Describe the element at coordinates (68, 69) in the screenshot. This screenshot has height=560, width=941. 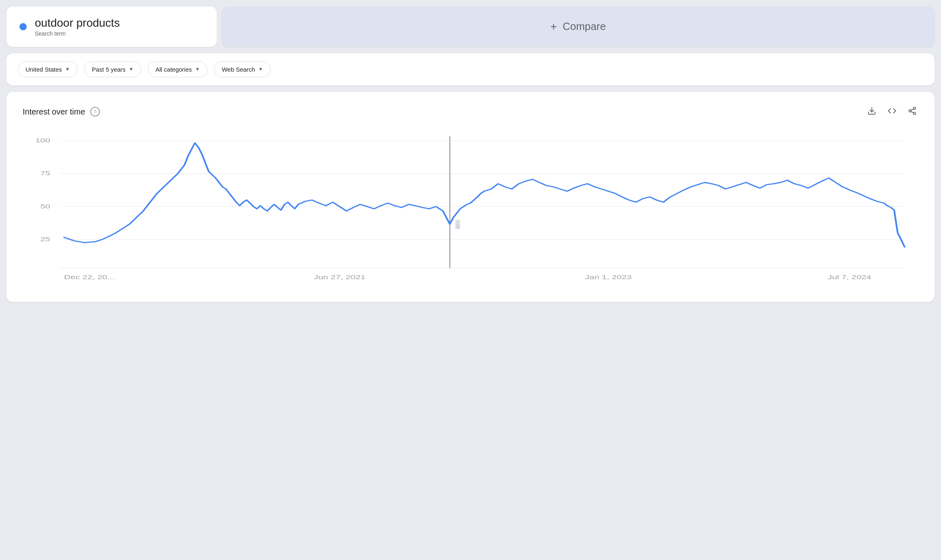
I see `location-chevron-icon: ▼` at that location.